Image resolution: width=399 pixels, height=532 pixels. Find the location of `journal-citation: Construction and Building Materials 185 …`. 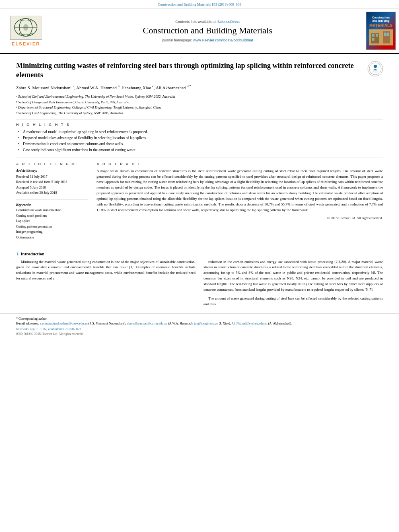

journal-citation: Construction and Building Materials 185 … is located at coordinates (200, 4).